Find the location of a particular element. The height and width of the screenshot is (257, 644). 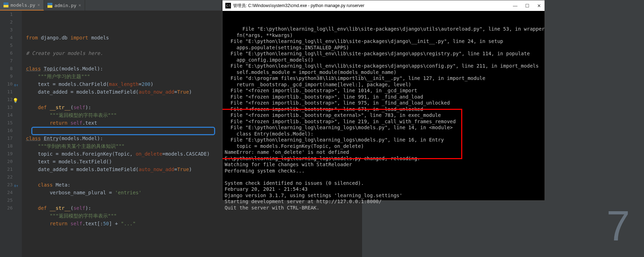

line-number: 3 is located at coordinates (9, 30).